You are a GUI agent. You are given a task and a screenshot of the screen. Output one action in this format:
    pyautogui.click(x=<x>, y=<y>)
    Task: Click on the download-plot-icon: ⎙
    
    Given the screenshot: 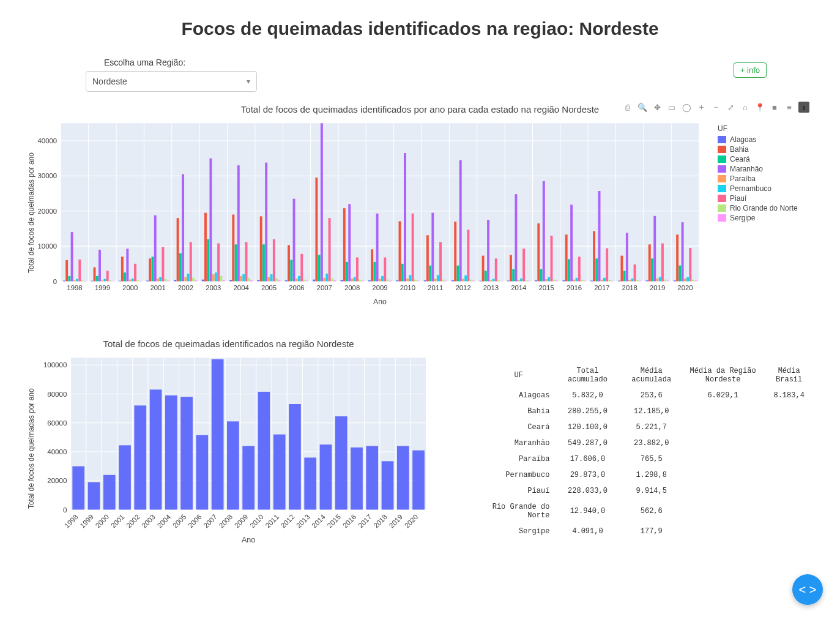 What is the action you would take?
    pyautogui.click(x=628, y=107)
    